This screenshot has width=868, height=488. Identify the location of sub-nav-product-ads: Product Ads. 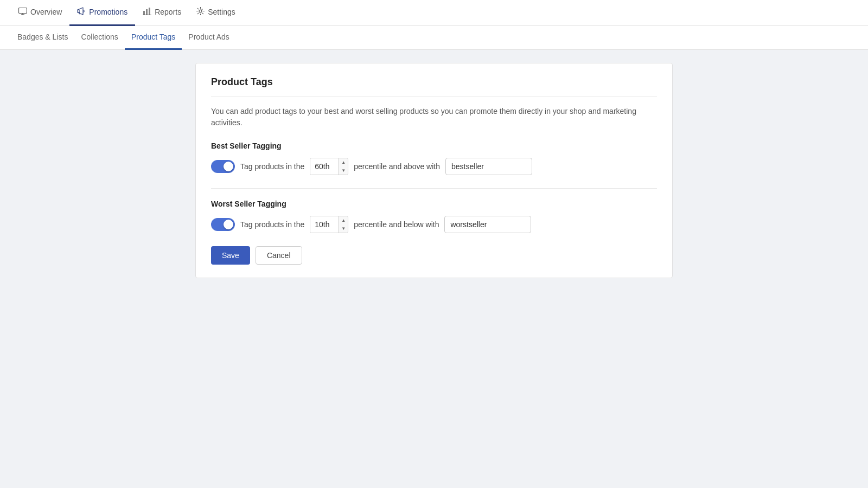
(209, 38).